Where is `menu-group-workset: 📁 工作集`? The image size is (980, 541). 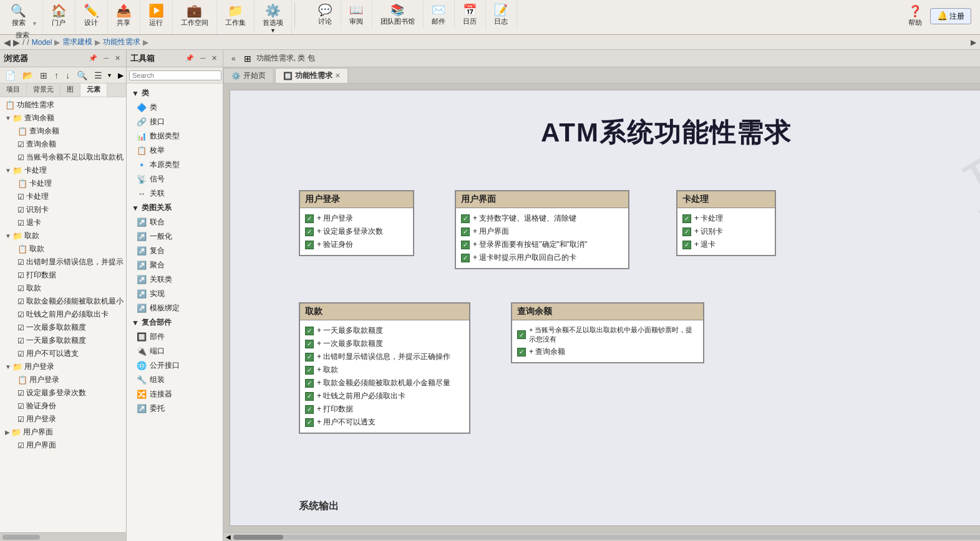 menu-group-workset: 📁 工作集 is located at coordinates (236, 17).